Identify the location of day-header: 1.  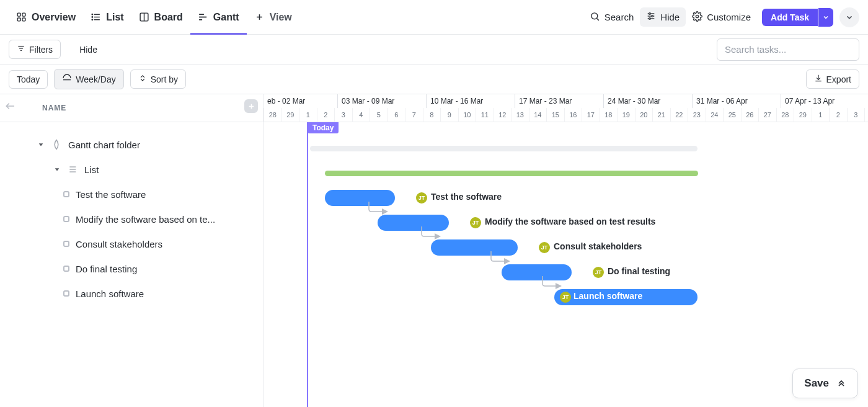
(821, 115).